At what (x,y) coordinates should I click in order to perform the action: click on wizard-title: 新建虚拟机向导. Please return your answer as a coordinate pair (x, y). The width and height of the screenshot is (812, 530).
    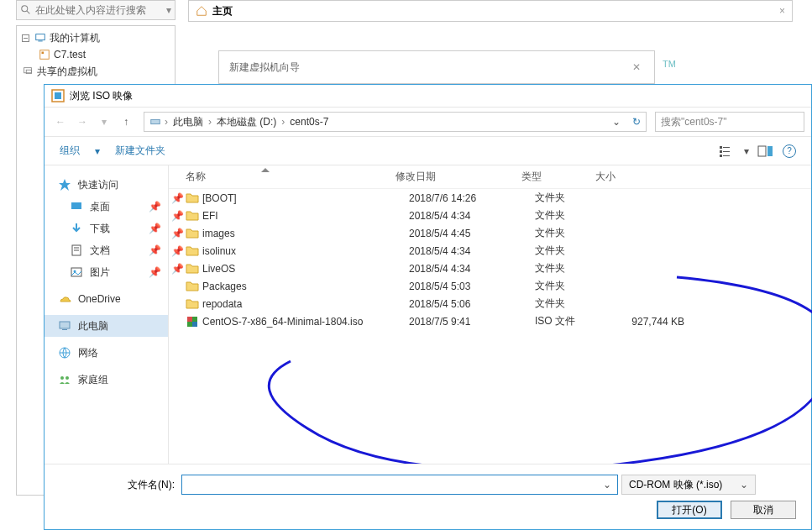
    Looking at the image, I should click on (265, 67).